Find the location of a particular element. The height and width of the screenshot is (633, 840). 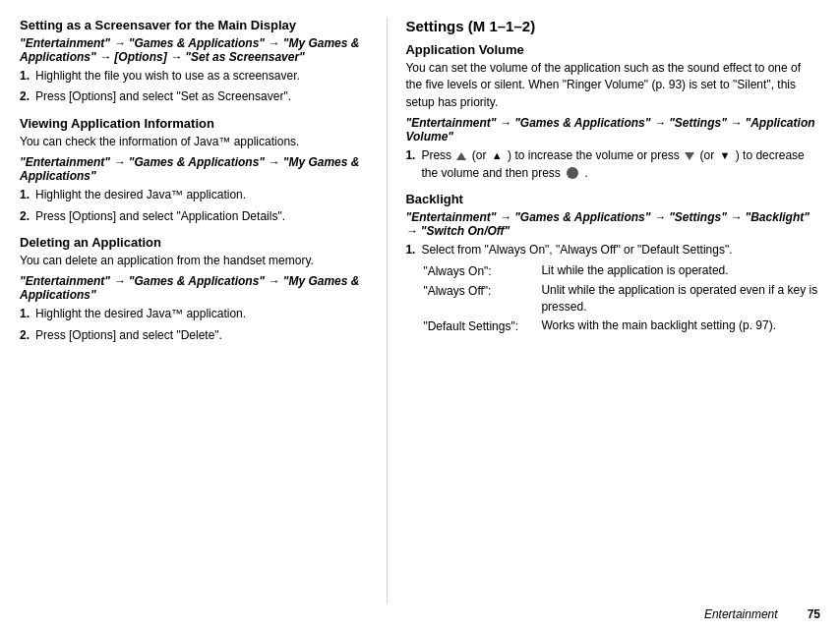

backlight-key: "Always Off": is located at coordinates (482, 299).